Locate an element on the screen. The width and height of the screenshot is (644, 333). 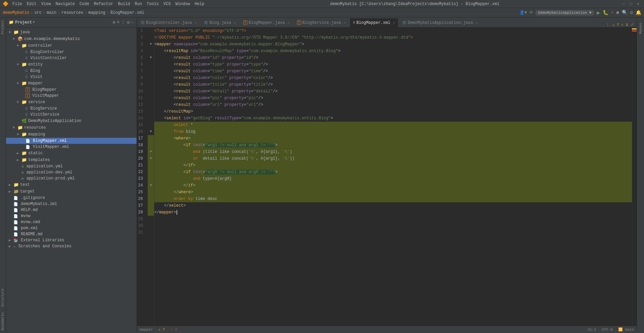
tree-node-blog: C Blog is located at coordinates (71, 71).